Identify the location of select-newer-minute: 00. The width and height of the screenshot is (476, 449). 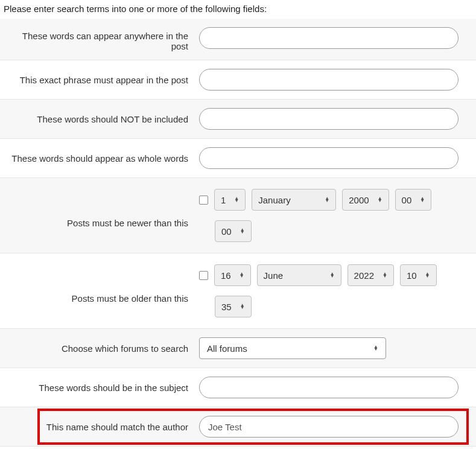
(233, 231).